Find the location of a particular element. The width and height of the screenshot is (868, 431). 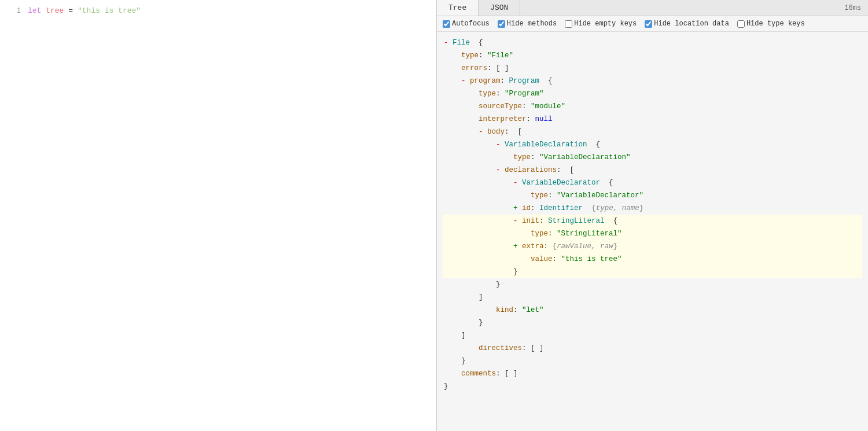

tree-node-vardecl: - VariableDeclaration { is located at coordinates (653, 145).